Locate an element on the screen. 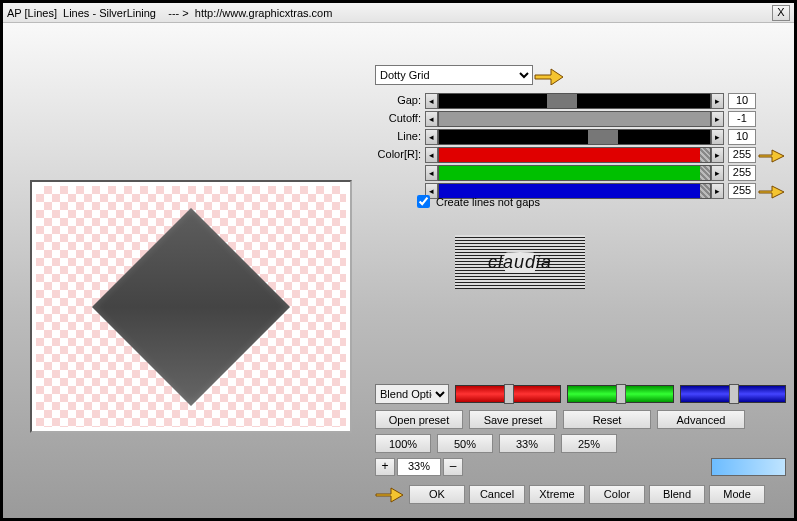 The height and width of the screenshot is (521, 797). xtreme-button: Xtreme is located at coordinates (557, 494).